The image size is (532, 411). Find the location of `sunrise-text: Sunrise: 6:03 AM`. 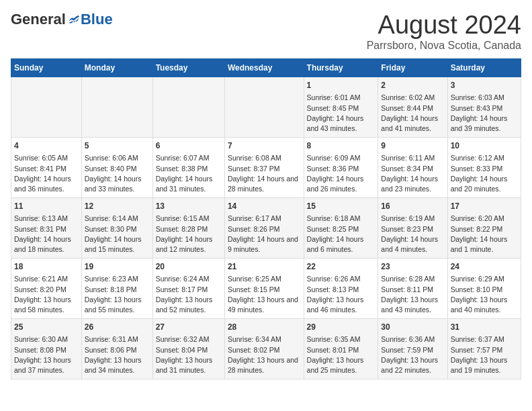

sunrise-text: Sunrise: 6:03 AM is located at coordinates (478, 97).